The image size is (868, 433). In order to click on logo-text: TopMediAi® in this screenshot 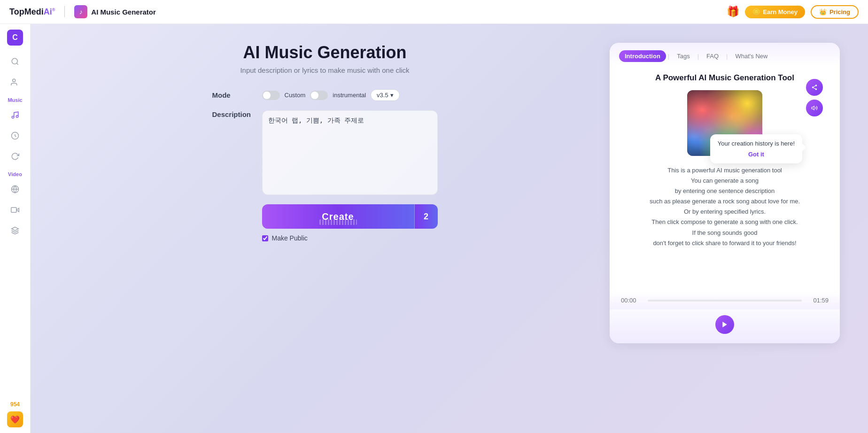, I will do `click(32, 12)`.